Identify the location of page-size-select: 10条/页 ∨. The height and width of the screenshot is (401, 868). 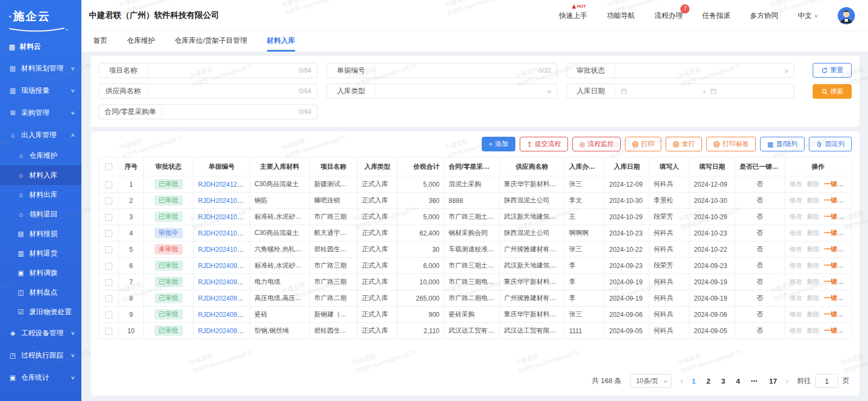
(651, 381).